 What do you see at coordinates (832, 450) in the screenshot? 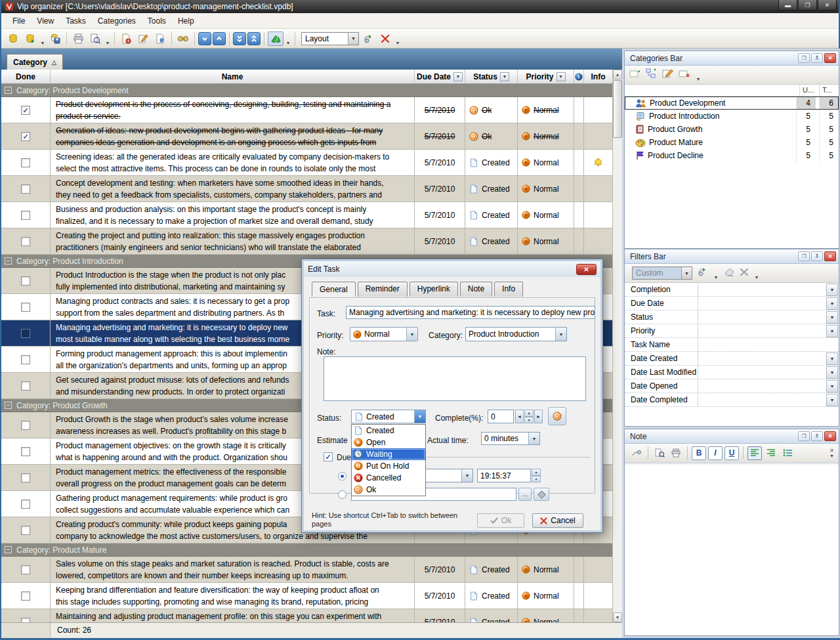
I see `note-toolbar-more-icon: »` at bounding box center [832, 450].